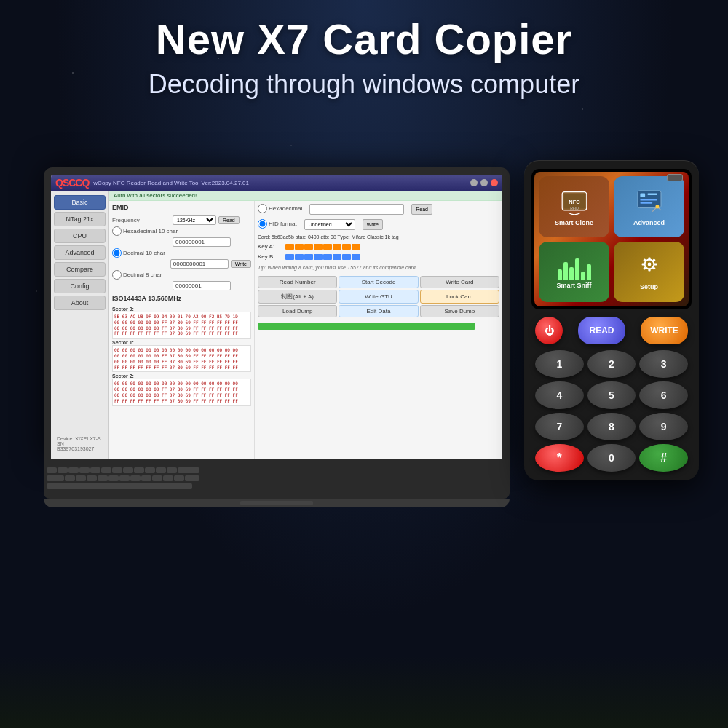 Image resolution: width=728 pixels, height=728 pixels. I want to click on app-setup: Setup, so click(649, 272).